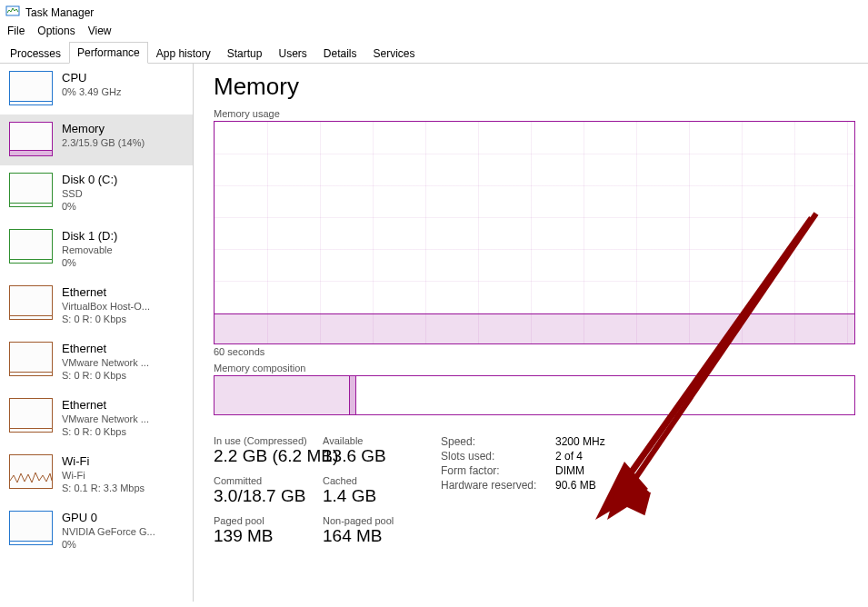 The height and width of the screenshot is (607, 868). What do you see at coordinates (105, 306) in the screenshot?
I see `sidebar-item-sub1: VirtualBox Host-O...` at bounding box center [105, 306].